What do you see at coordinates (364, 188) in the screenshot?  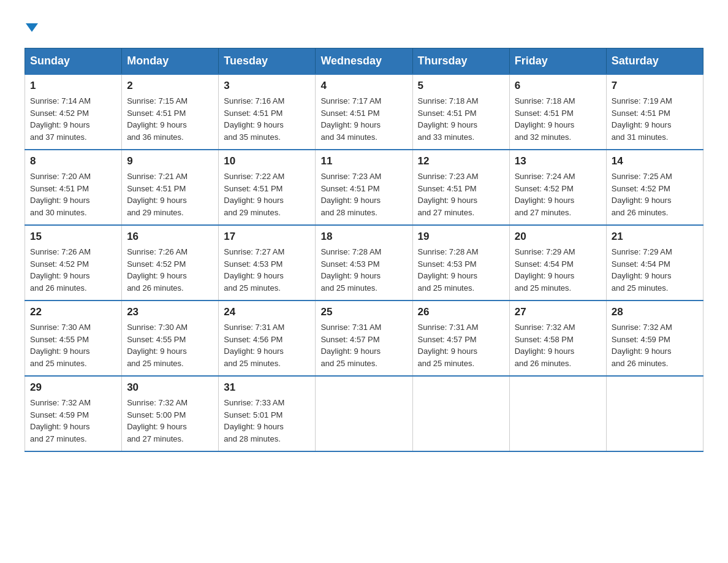 I see `calendar-week-row: 8 Sunrise: 7:20 AMSunset: 4:51 PMDayligh…` at bounding box center [364, 188].